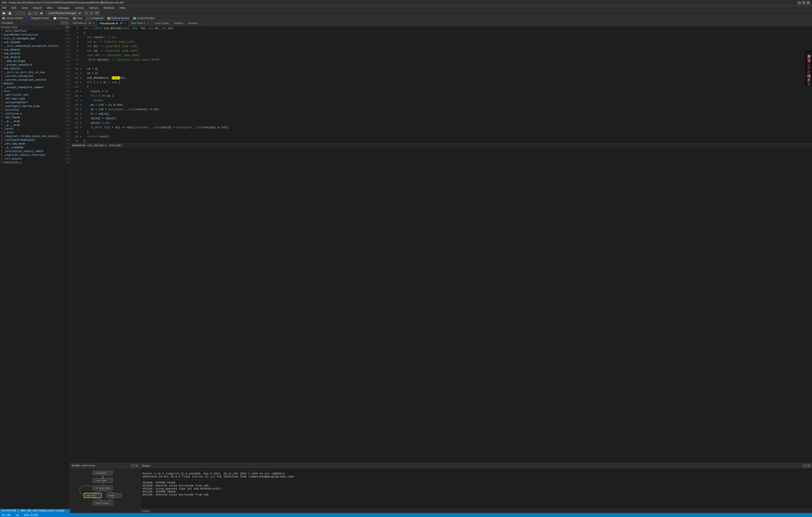 The height and width of the screenshot is (517, 812). I want to click on menu-item-windows: Windows, so click(109, 8).